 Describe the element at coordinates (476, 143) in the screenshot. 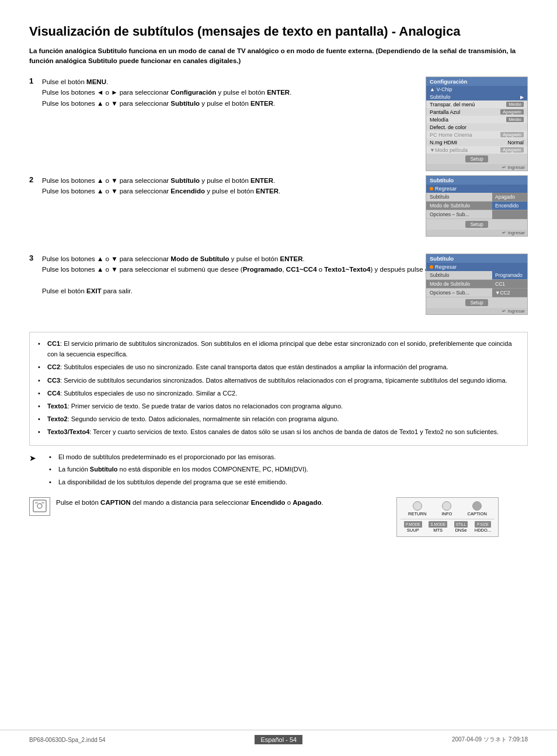

I see `nmg-hdmi-row: N.mg HDMI Normal` at that location.